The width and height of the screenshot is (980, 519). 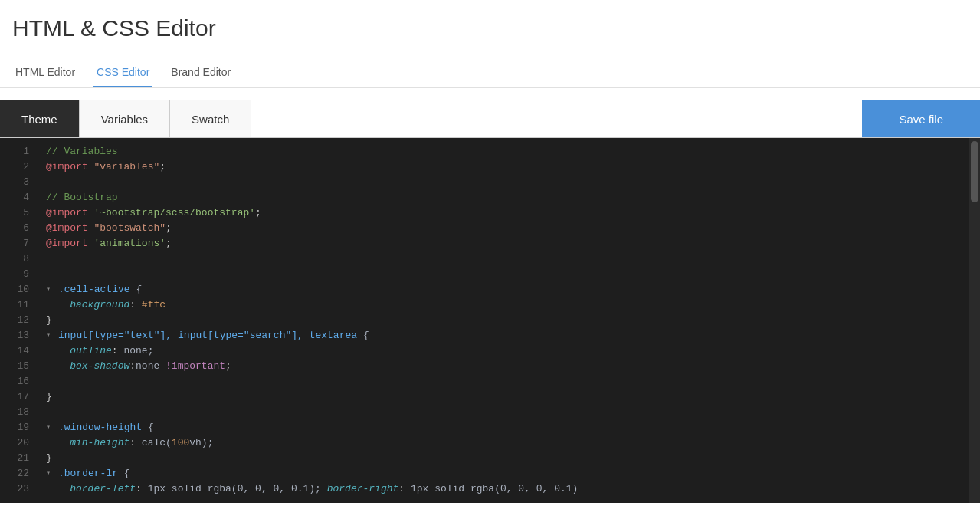 What do you see at coordinates (51, 474) in the screenshot?
I see `fold-icon-22: ▾` at bounding box center [51, 474].